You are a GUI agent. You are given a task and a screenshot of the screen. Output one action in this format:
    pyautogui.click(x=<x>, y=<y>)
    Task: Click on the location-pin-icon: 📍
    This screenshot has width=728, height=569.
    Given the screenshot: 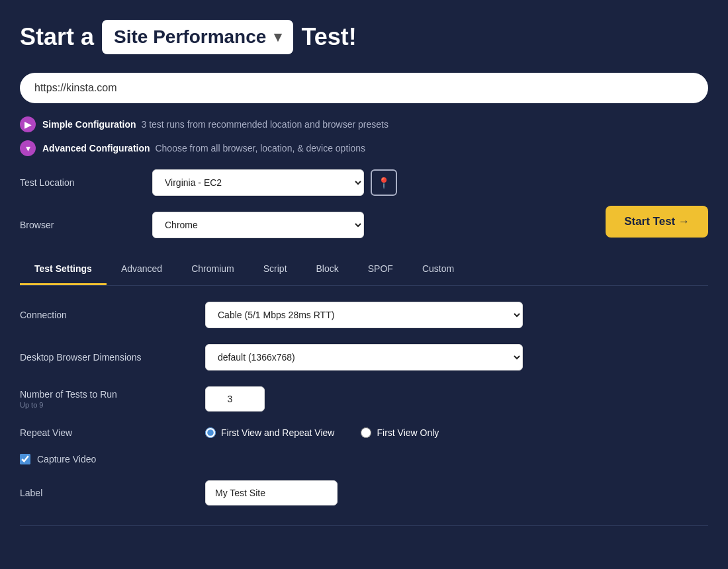 What is the action you would take?
    pyautogui.click(x=384, y=183)
    